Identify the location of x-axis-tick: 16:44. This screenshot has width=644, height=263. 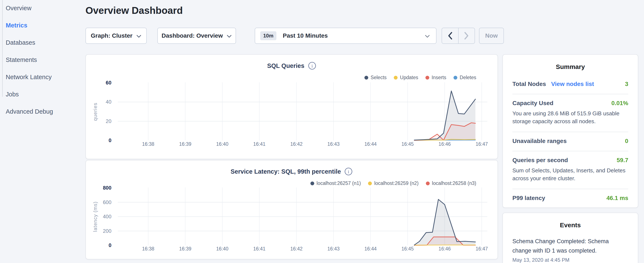
(370, 249).